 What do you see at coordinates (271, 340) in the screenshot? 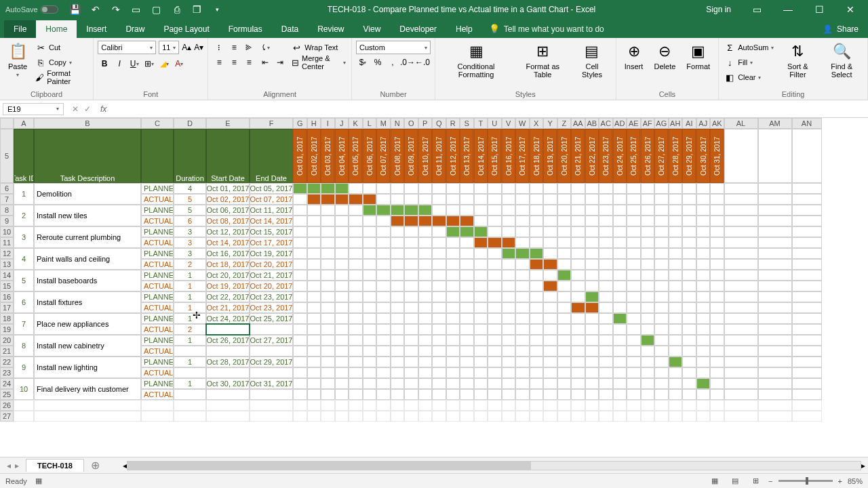
I see `end-date-cell: Oct 27, 2017` at bounding box center [271, 340].